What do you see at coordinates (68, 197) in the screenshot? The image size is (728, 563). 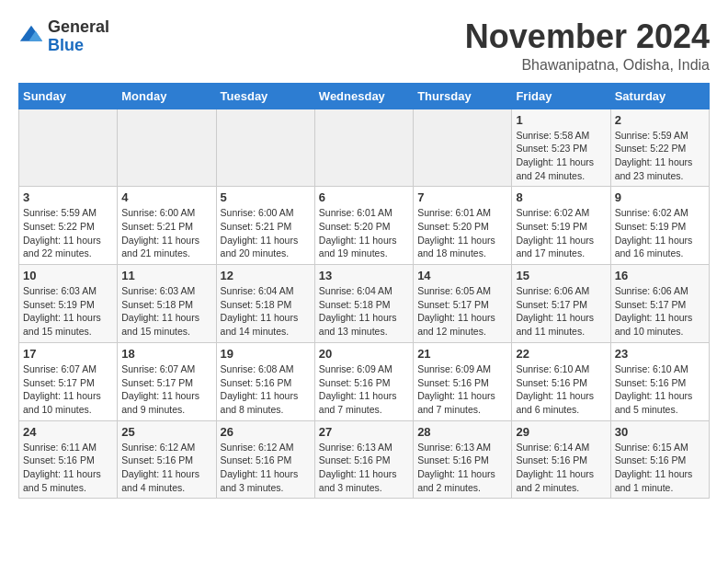 I see `day-number: 3` at bounding box center [68, 197].